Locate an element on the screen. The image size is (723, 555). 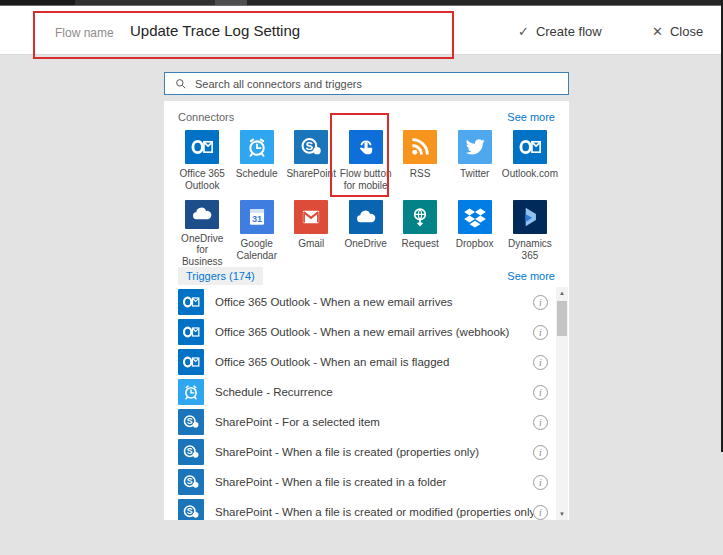
flow-name-label: Flow name is located at coordinates (84, 33).